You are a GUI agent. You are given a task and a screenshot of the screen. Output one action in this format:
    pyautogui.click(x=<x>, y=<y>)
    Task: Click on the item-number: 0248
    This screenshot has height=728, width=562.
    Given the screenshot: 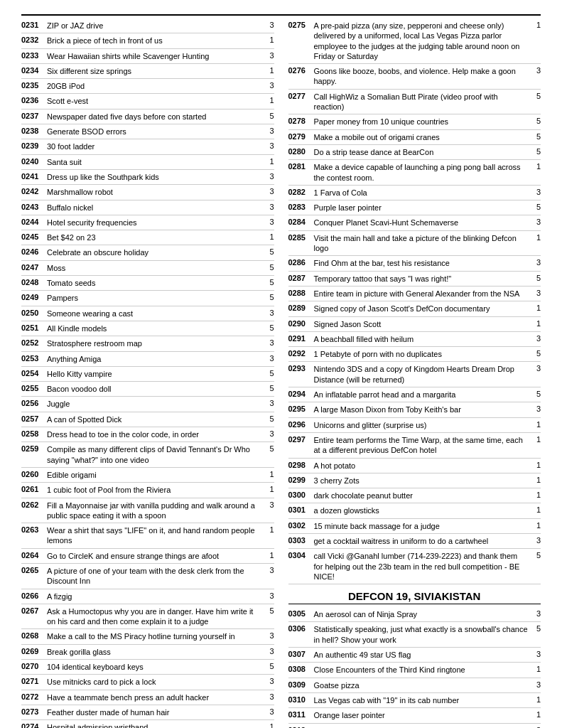 What is the action you would take?
    pyautogui.click(x=34, y=282)
    